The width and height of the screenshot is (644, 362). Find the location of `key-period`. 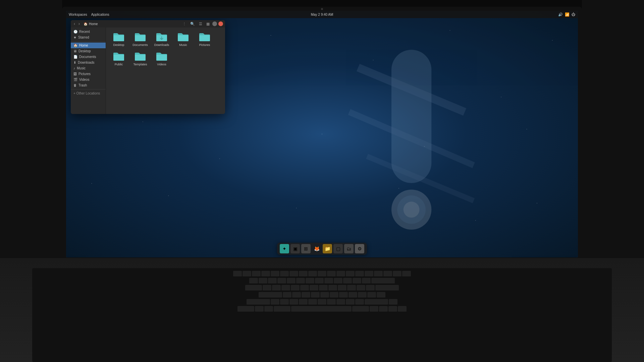

key-period is located at coordinates (350, 302).